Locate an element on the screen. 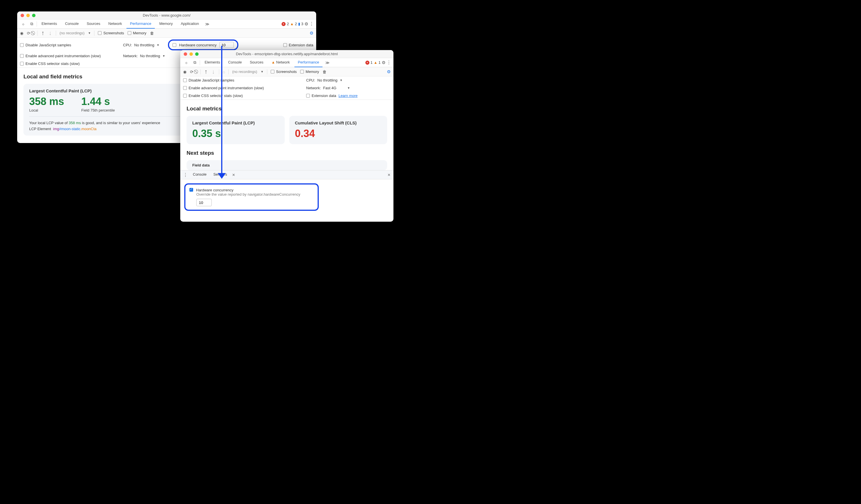 The image size is (861, 504). tab-memory: Memory is located at coordinates (166, 24).